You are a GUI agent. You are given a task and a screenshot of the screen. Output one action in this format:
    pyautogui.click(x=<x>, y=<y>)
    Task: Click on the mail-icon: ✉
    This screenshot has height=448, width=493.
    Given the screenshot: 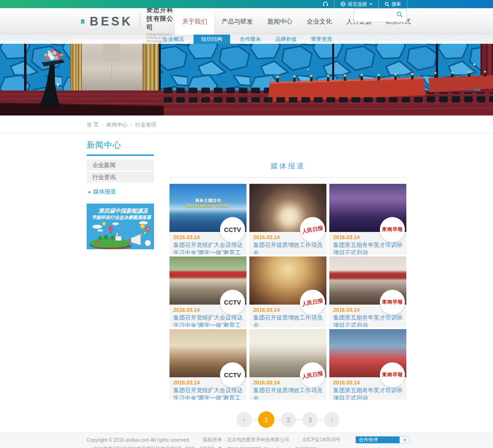 What is the action you would take?
    pyautogui.click(x=266, y=447)
    